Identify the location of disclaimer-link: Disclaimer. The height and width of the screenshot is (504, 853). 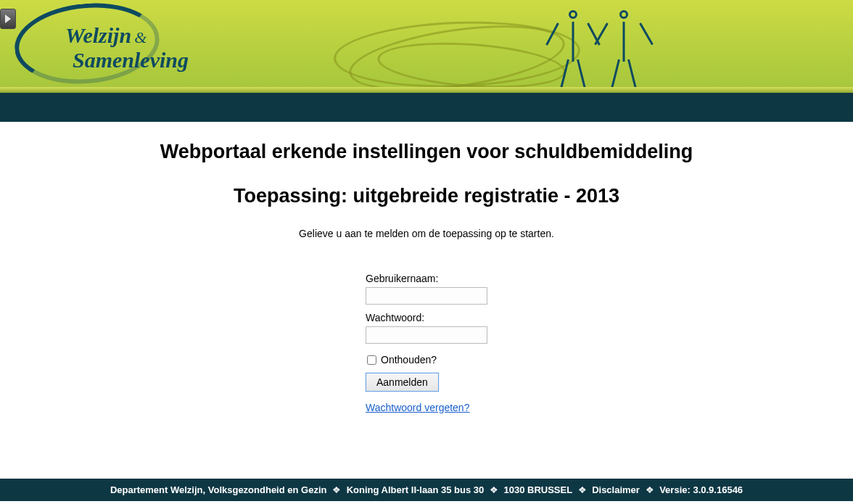
(616, 490).